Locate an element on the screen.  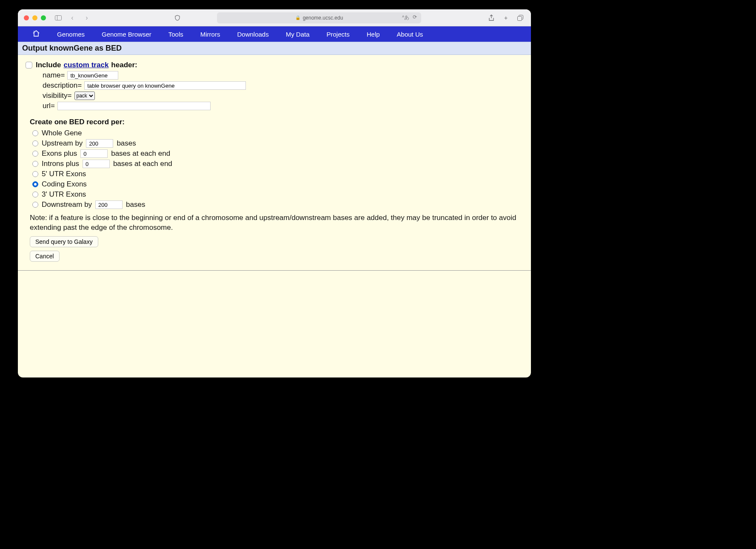
share-icon is located at coordinates (491, 18).